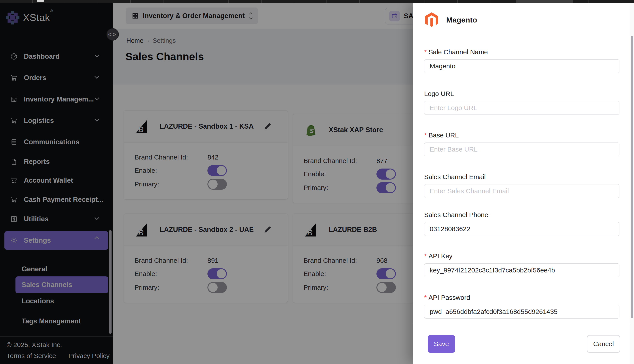  Describe the element at coordinates (522, 66) in the screenshot. I see `sale-channel-name-input` at that location.